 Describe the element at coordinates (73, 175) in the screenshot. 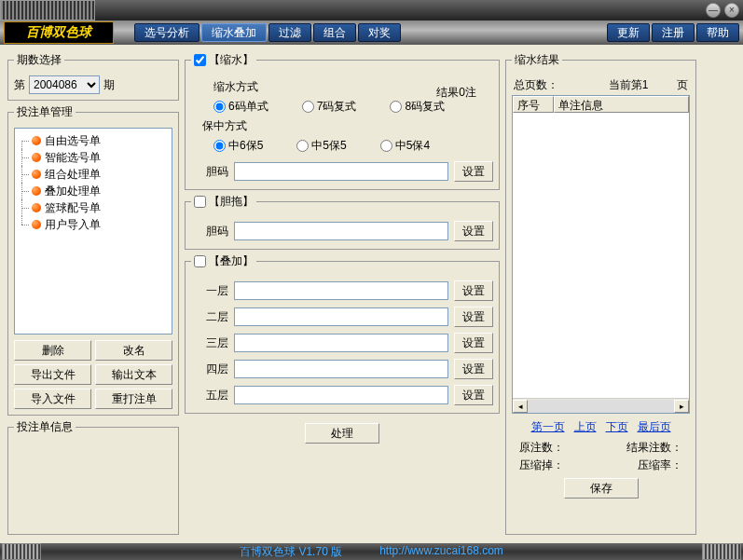

I see `tree-label: 组合处理单` at that location.